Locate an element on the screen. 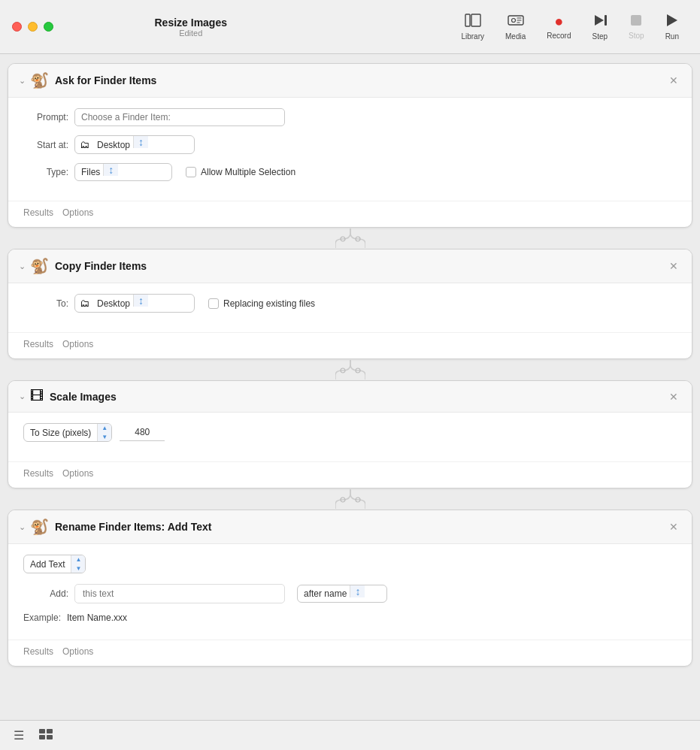 The height and width of the screenshot is (750, 700). scale-type-select: To Size (pixels) ▲ ▼ is located at coordinates (68, 433).